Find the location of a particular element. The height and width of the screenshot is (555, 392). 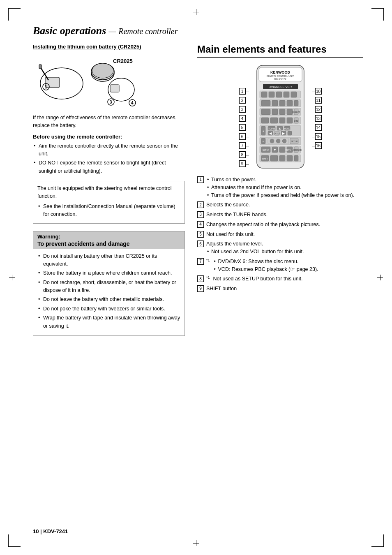

remote-num-4: 4 is located at coordinates (242, 118).